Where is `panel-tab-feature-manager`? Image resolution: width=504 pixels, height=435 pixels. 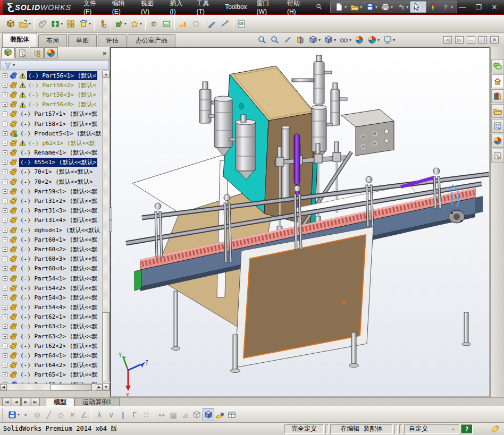 panel-tab-feature-manager is located at coordinates (8, 53).